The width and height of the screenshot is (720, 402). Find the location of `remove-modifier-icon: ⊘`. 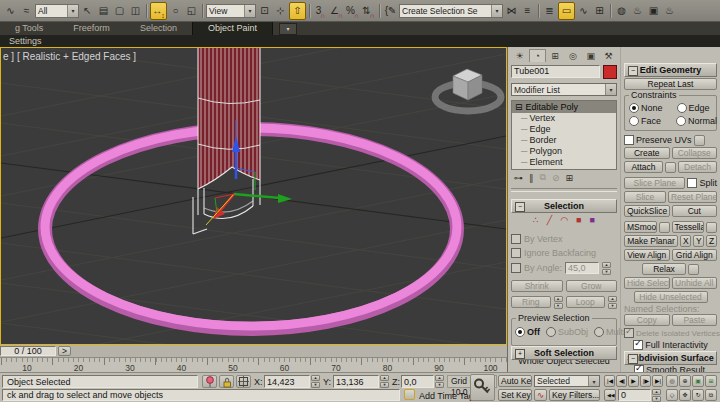

remove-modifier-icon: ⊘ is located at coordinates (556, 178).